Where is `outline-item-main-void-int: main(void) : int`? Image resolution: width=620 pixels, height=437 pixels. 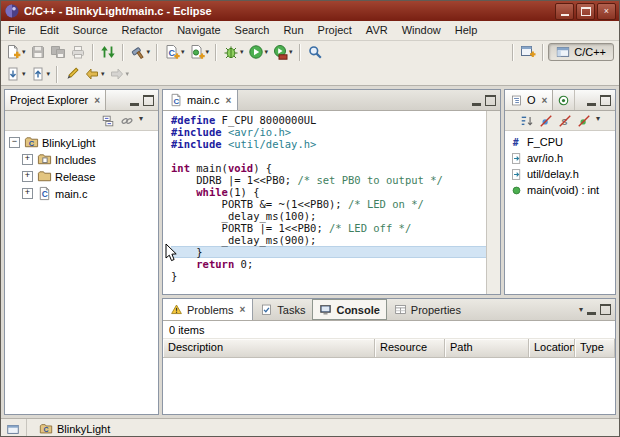 outline-item-main-void-int: main(void) : int is located at coordinates (560, 190).